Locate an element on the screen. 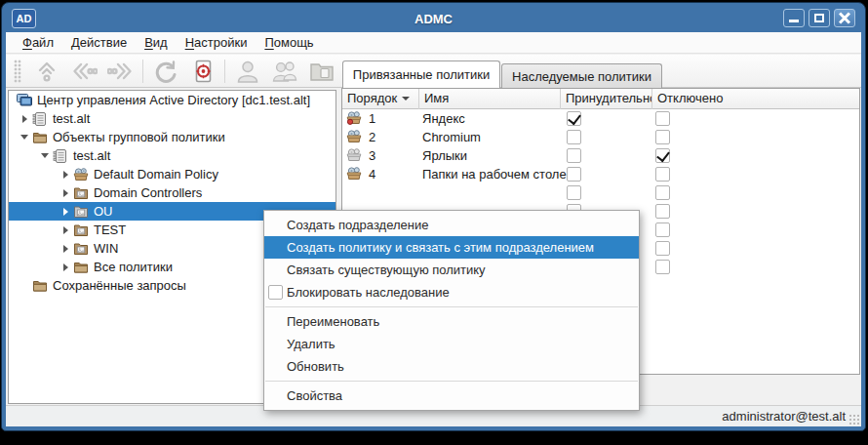 The width and height of the screenshot is (868, 445). menu-item-delete: Удалить is located at coordinates (452, 344).